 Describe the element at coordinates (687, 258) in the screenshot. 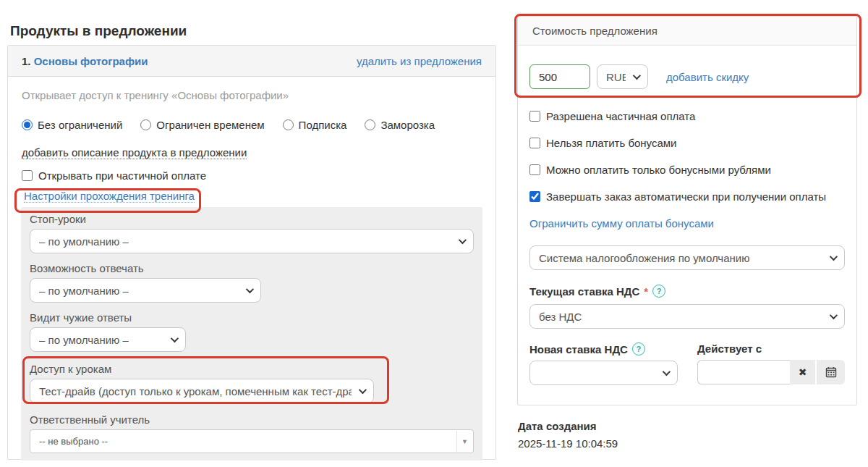

I see `tax-system-select: Система налогообложения по умолчанию` at that location.